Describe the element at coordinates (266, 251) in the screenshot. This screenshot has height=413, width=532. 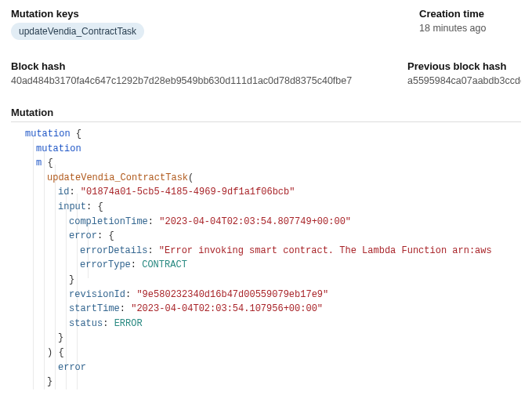
I see `code-line: errorDetails: "Error invoking smart cont…` at that location.